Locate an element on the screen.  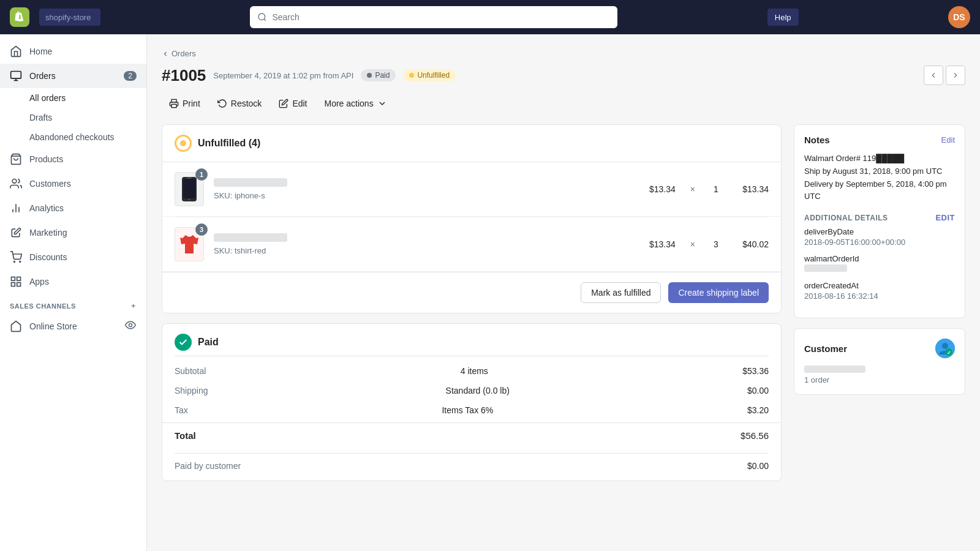
checkmark-icon is located at coordinates (183, 342).